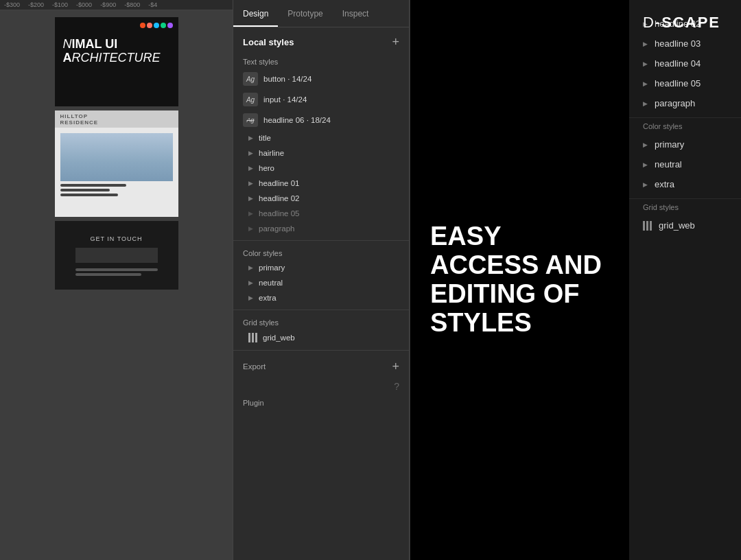 The width and height of the screenshot is (741, 560). Describe the element at coordinates (321, 168) in the screenshot. I see `chevron-item-hero: ▶ hero` at that location.